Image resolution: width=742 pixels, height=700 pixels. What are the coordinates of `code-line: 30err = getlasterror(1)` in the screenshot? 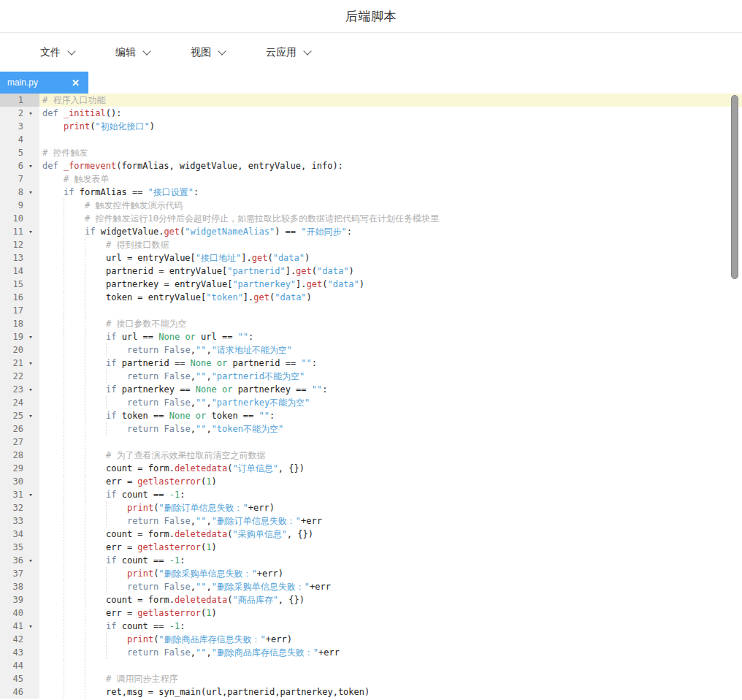 It's located at (371, 482).